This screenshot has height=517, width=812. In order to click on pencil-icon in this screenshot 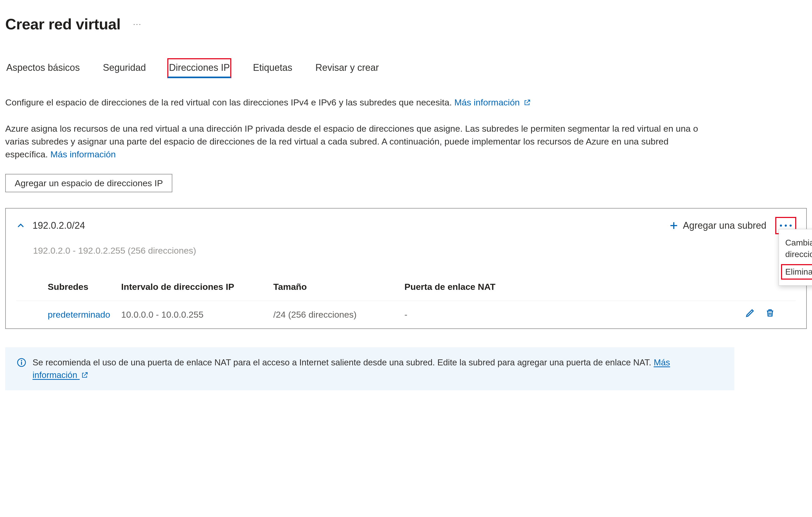, I will do `click(750, 315)`.